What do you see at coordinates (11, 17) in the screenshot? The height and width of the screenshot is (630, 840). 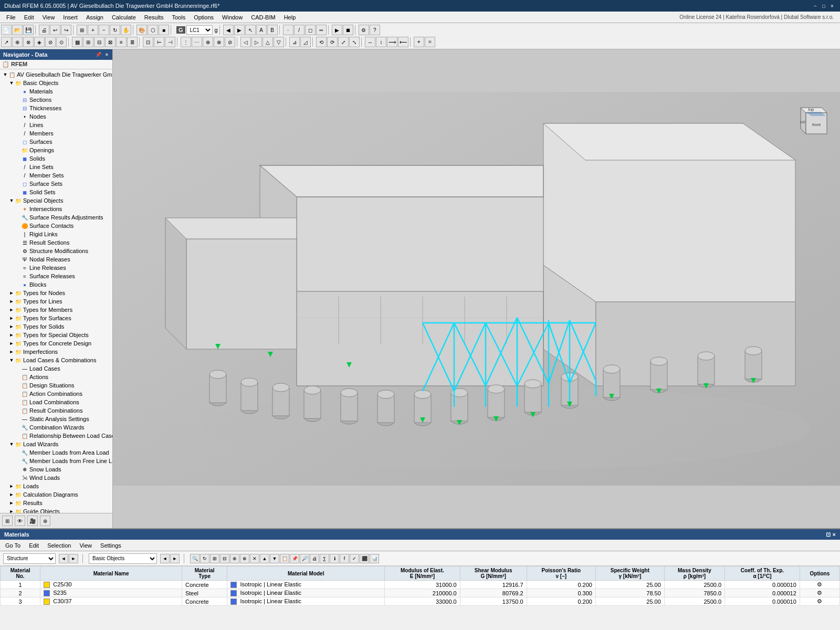 I see `menu-file: File` at bounding box center [11, 17].